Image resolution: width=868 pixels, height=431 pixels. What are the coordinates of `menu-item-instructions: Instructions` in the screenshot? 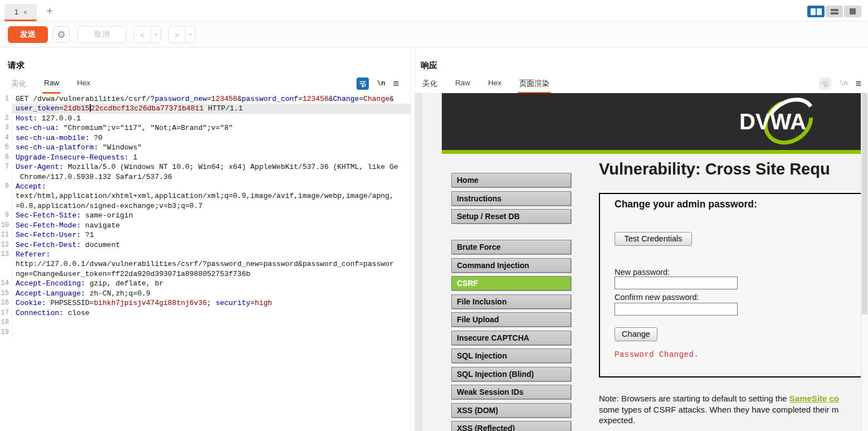 It's located at (511, 198).